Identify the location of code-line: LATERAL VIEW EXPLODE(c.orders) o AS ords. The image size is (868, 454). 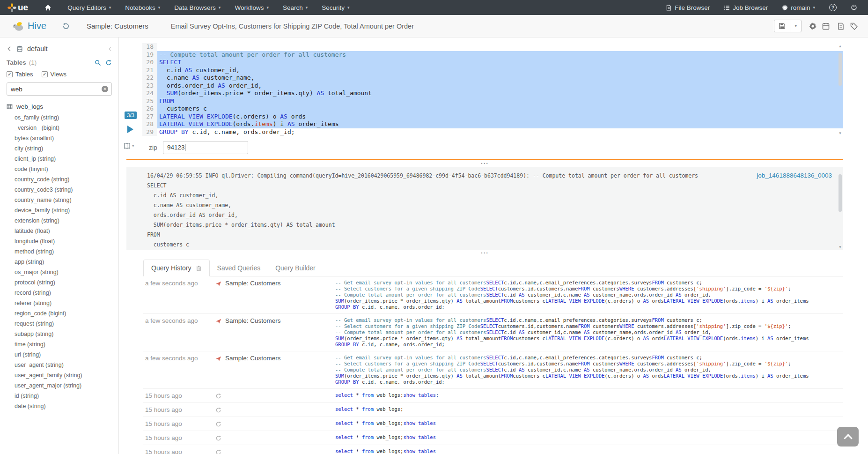
(500, 117).